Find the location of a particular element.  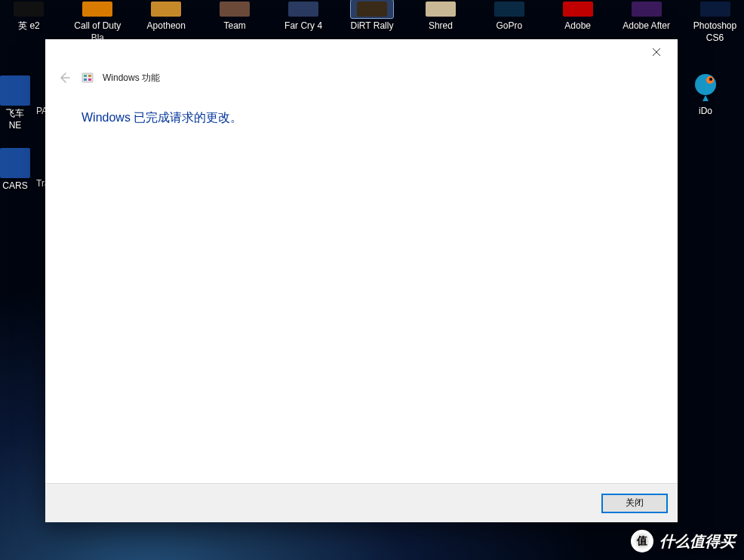

dialog-titlebar is located at coordinates (361, 52).